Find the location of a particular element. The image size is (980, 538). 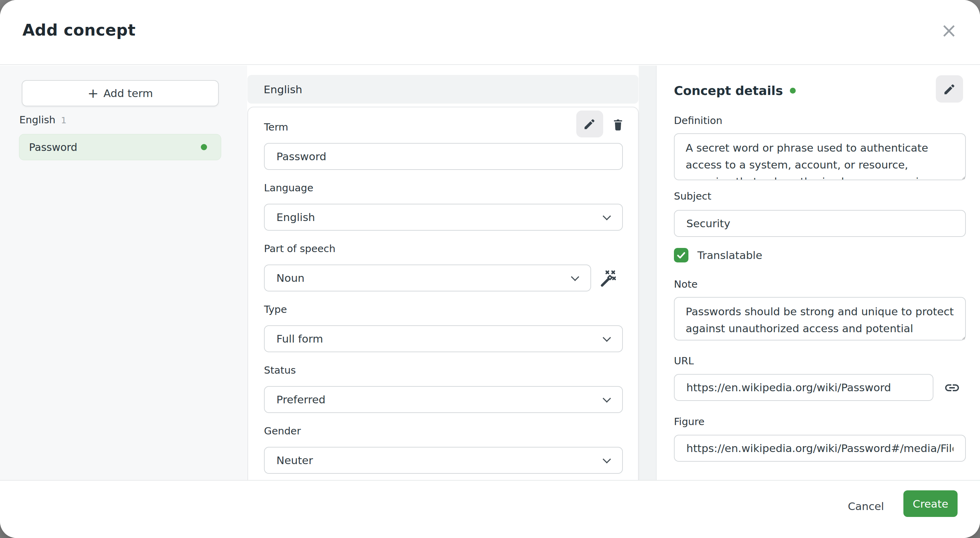

gender-select-wrap: Neuter is located at coordinates (444, 460).